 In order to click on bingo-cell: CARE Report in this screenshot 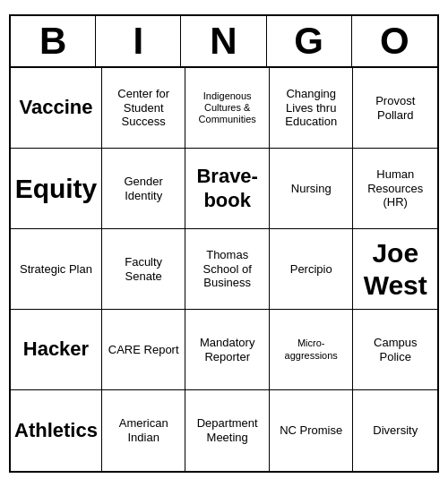, I will do `click(144, 350)`.